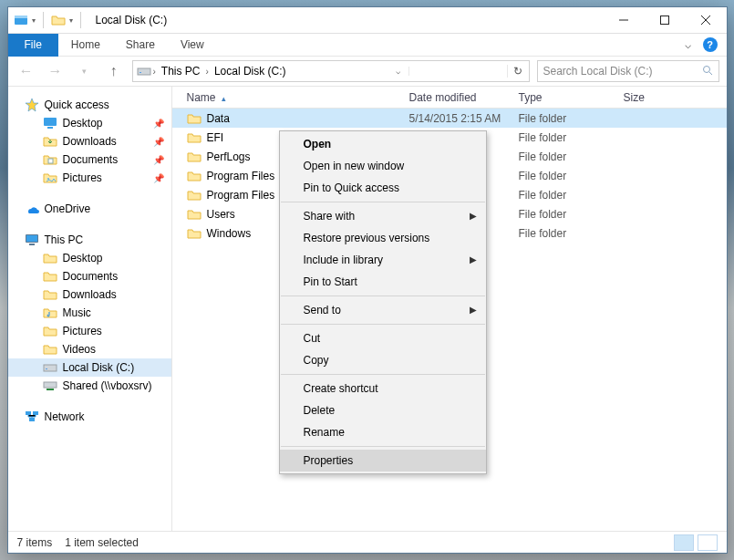 The width and height of the screenshot is (734, 560). What do you see at coordinates (367, 20) in the screenshot?
I see `title-bar: ▾ ▾ Local Disk (C:)` at bounding box center [367, 20].